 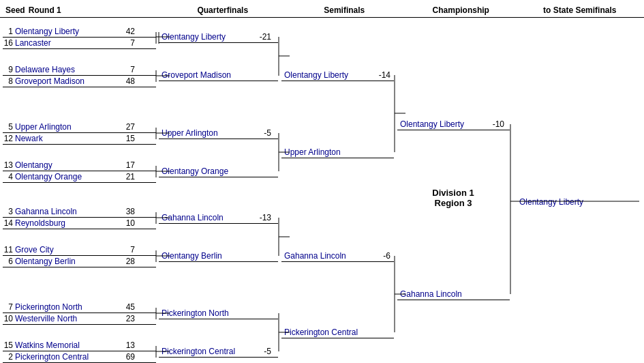 What do you see at coordinates (80, 171) in the screenshot?
I see `r1-match-4: 13 Olentangy 17 4 Olentangy Orange 21` at bounding box center [80, 171].